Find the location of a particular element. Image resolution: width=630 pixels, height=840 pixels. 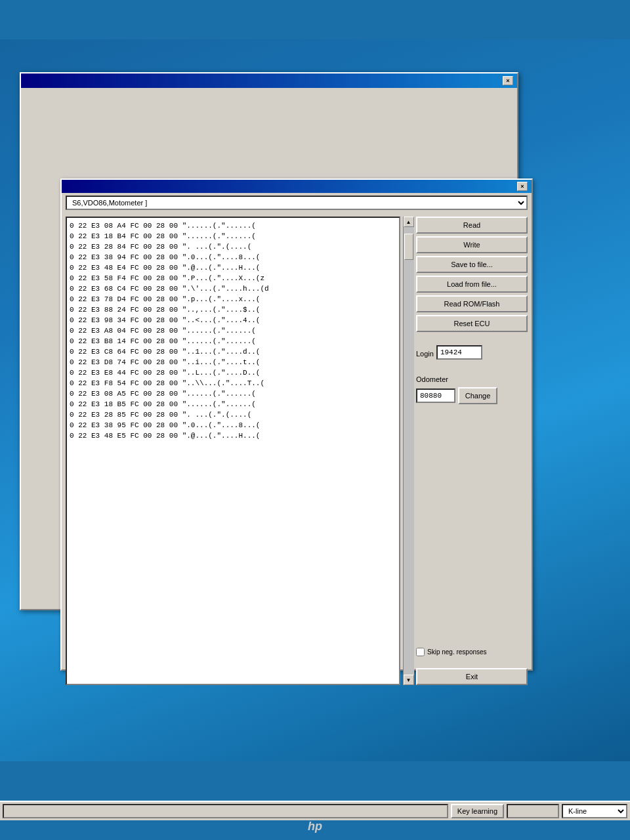

login-label: Login is located at coordinates (425, 354).